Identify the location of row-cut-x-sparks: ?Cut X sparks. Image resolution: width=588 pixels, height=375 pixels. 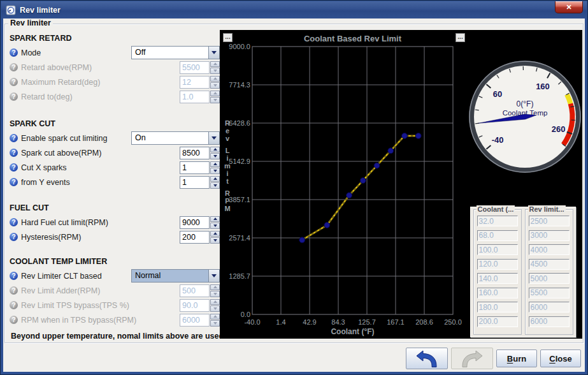
(115, 167).